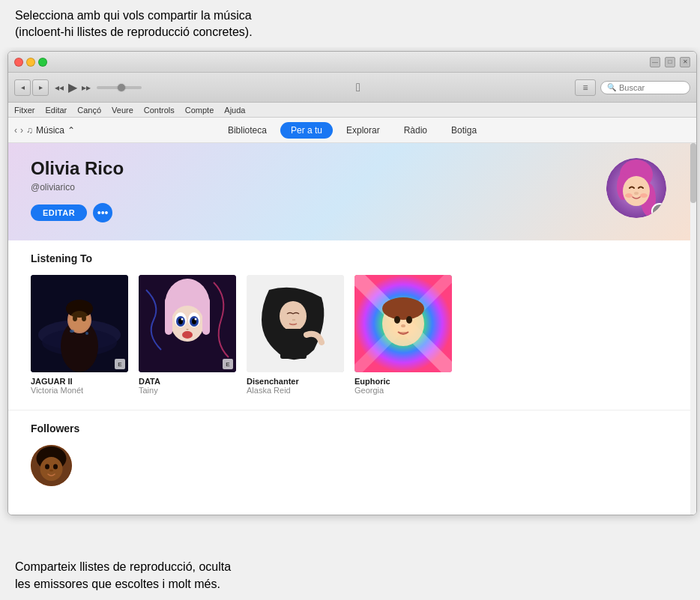  I want to click on list-icon: ≡, so click(585, 88).